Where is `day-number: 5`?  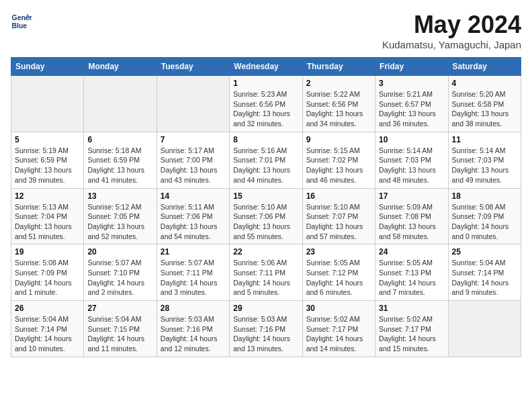 day-number: 5 is located at coordinates (47, 140).